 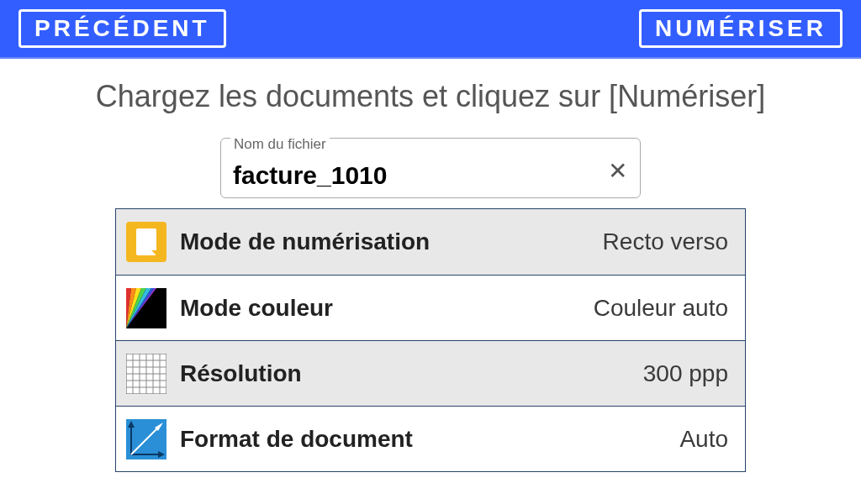 I want to click on back-button: PRÉCÉDENT, so click(x=123, y=29).